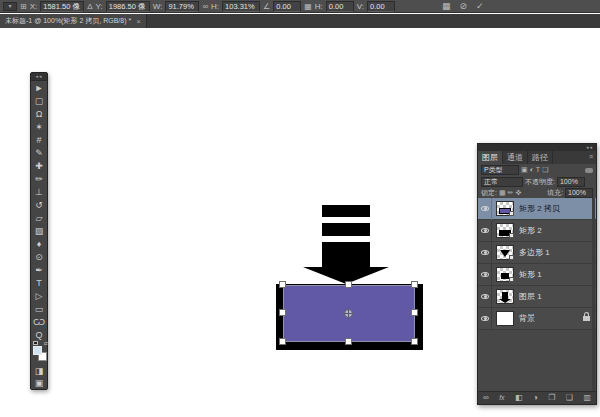 This screenshot has width=600, height=417. Describe the element at coordinates (36, 343) in the screenshot. I see `default-colors-icon` at that location.